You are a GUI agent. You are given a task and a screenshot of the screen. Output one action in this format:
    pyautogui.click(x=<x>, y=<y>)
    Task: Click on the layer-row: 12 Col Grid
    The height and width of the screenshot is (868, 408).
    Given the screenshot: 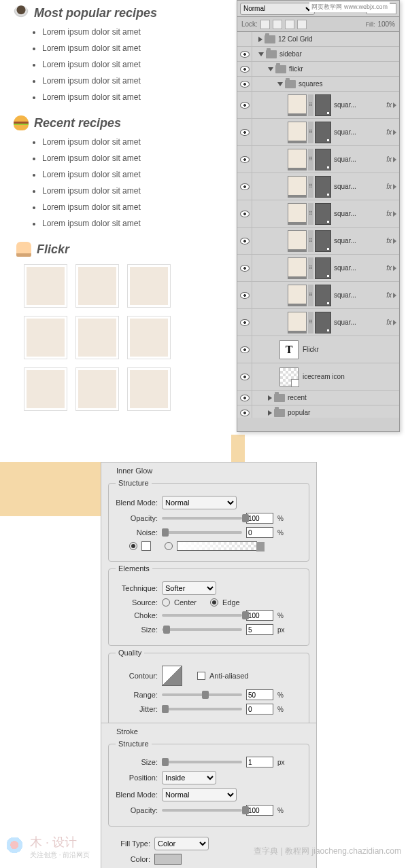 What is the action you would take?
    pyautogui.click(x=318, y=39)
    